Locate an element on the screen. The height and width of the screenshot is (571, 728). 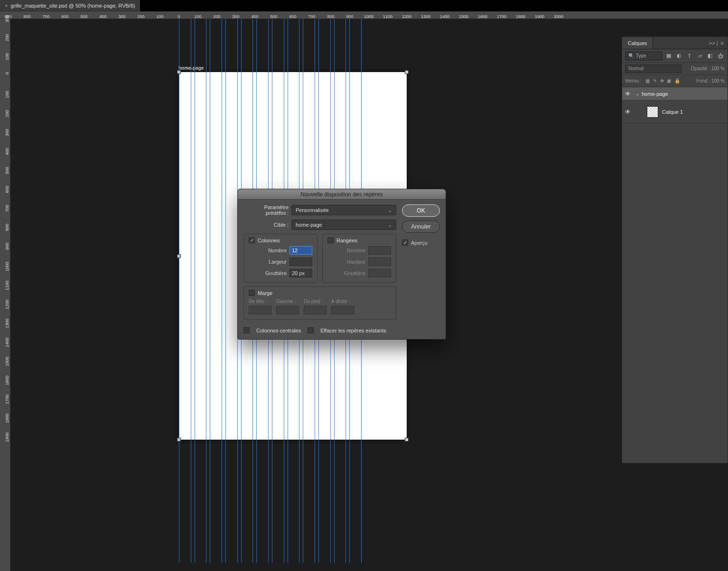
artboard-handle-br is located at coordinates (407, 440).